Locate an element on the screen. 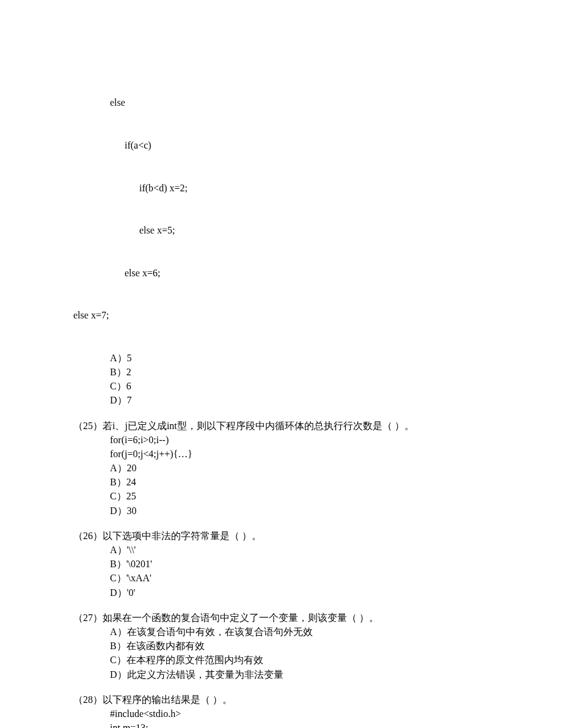 This screenshot has width=562, height=728. question-number: （28） is located at coordinates (88, 699).